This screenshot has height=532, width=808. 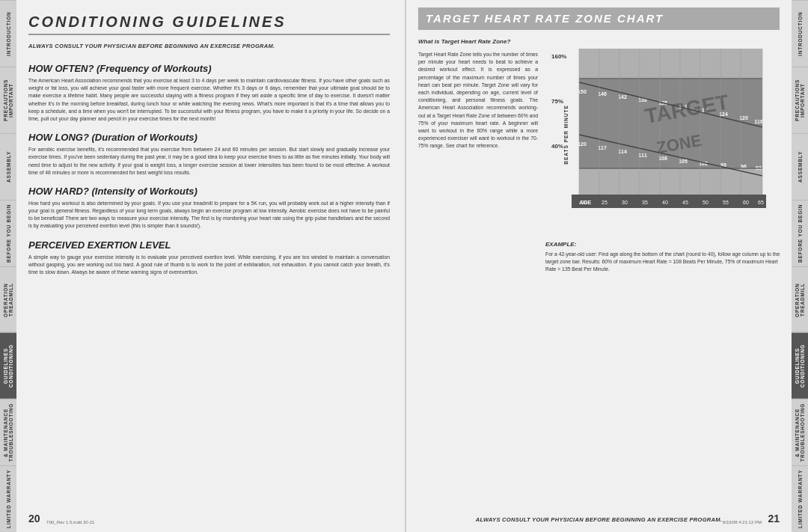 I want to click on right-navigation-tabs: INTRODUCTION IMPORTANT PRECAUTIONS ASSEM…, so click(x=800, y=266).